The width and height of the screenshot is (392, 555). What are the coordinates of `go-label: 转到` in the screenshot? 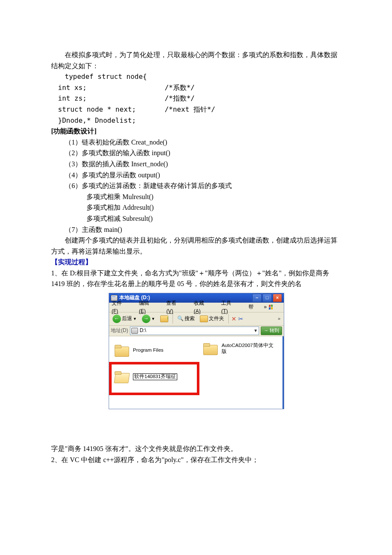 It's located at (274, 331).